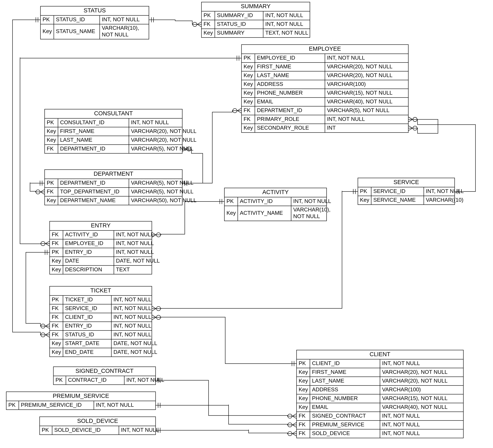  What do you see at coordinates (120, 28) in the screenshot?
I see `column-type: VARCHAR(10),` at bounding box center [120, 28].